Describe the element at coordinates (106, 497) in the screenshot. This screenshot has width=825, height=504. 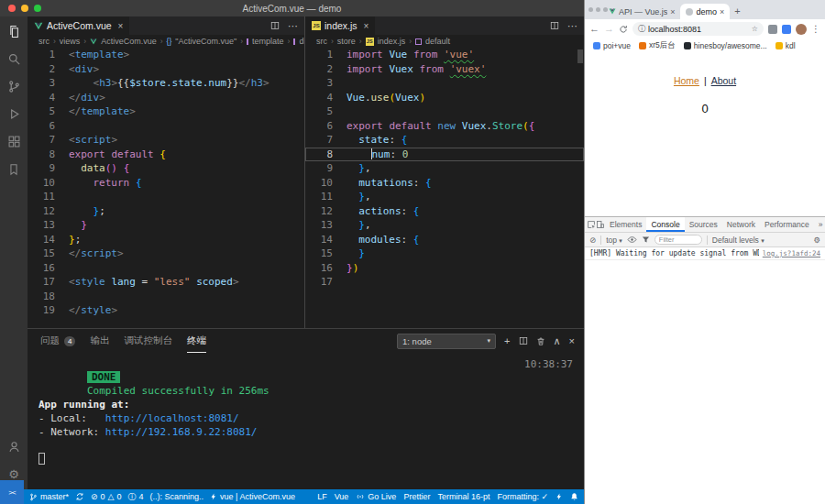
I see `problems-status: ⊘ 0 △ 0` at that location.